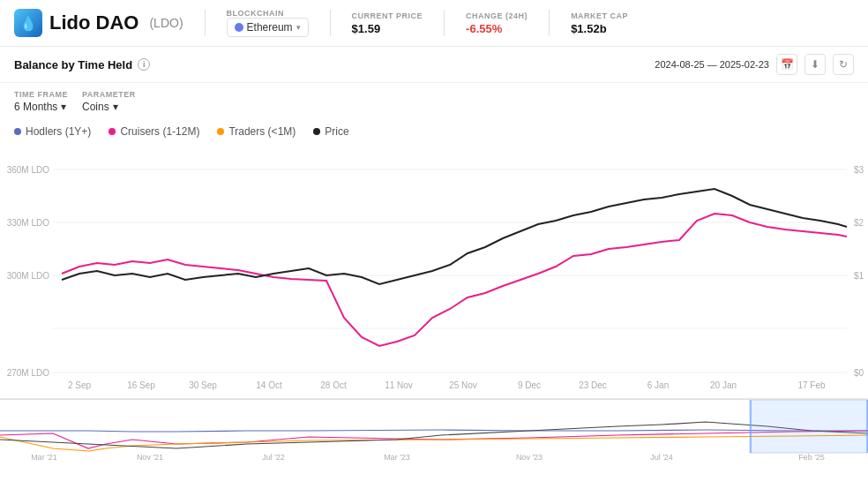  I want to click on svg-text: Mar '21, so click(44, 457).